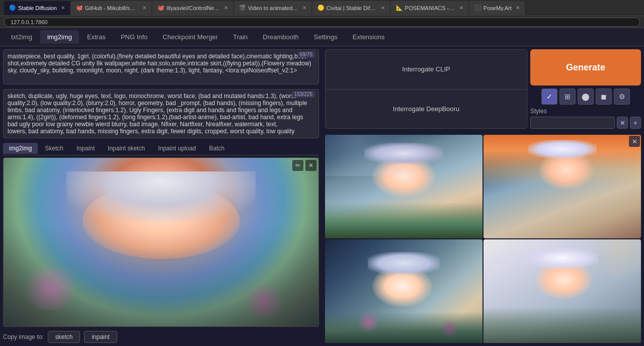  What do you see at coordinates (101, 337) in the screenshot?
I see `copy-to-inpaint-button: inpaint` at bounding box center [101, 337].